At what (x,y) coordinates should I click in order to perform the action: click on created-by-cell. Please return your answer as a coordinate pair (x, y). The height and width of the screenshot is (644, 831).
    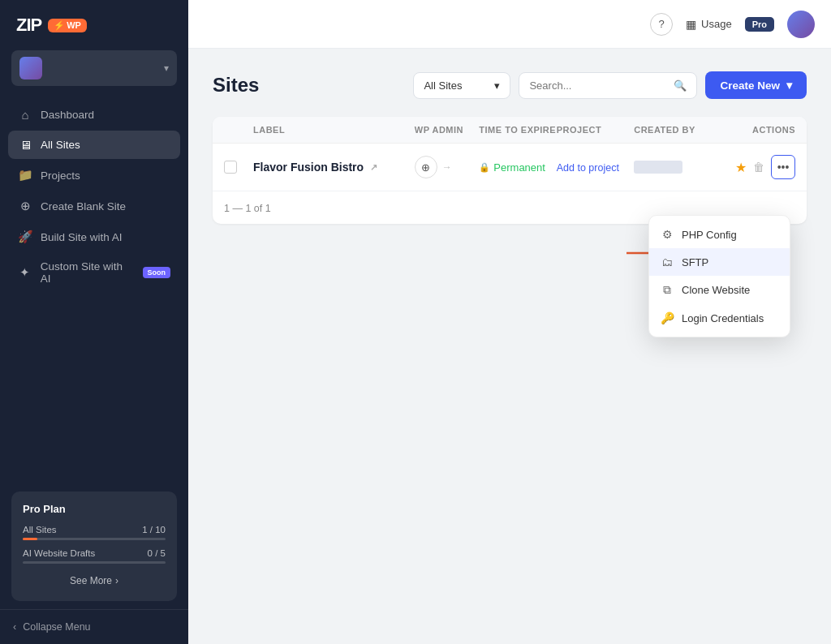
    Looking at the image, I should click on (682, 167).